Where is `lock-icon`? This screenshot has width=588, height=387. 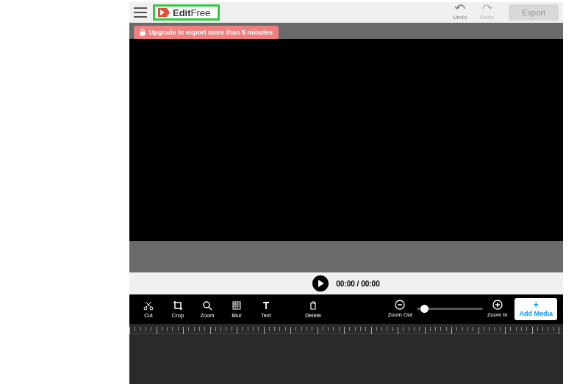 lock-icon is located at coordinates (143, 32).